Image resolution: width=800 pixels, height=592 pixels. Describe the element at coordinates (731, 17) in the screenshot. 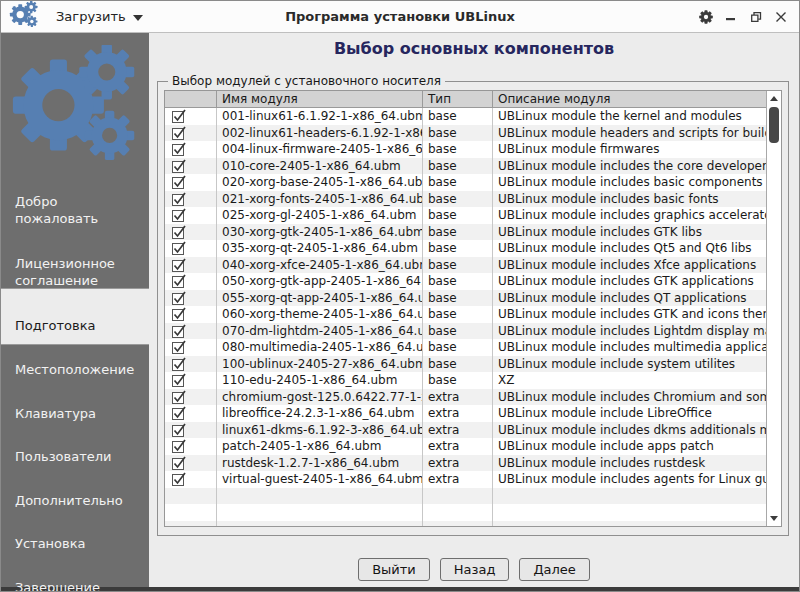

I see `minimize-icon` at that location.